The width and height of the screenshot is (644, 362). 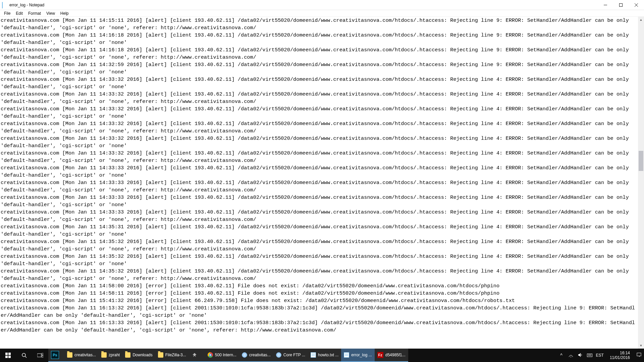 What do you see at coordinates (290, 355) in the screenshot?
I see `taskbar-item-coreftp: Core FTP ...` at bounding box center [290, 355].